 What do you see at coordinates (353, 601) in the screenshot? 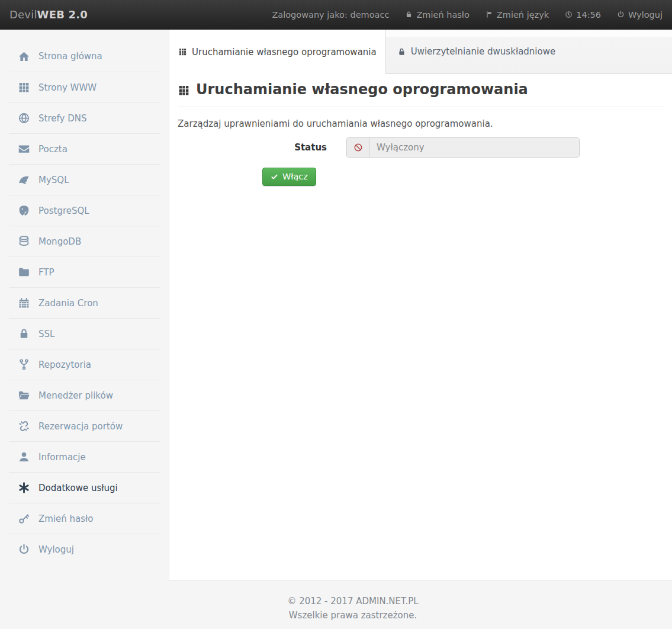
I see `footer-copyright: © 2012 - 2017 ADMIN.NET.PL` at bounding box center [353, 601].